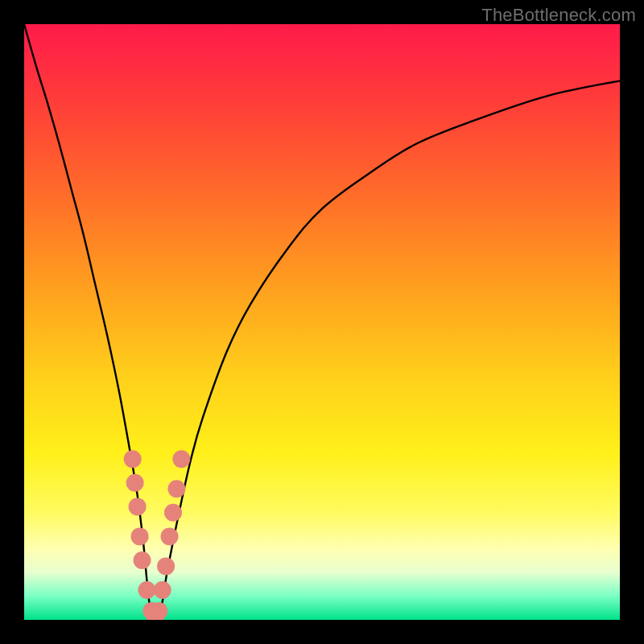 This screenshot has width=644, height=644. What do you see at coordinates (158, 535) in the screenshot?
I see `marker-group` at bounding box center [158, 535].